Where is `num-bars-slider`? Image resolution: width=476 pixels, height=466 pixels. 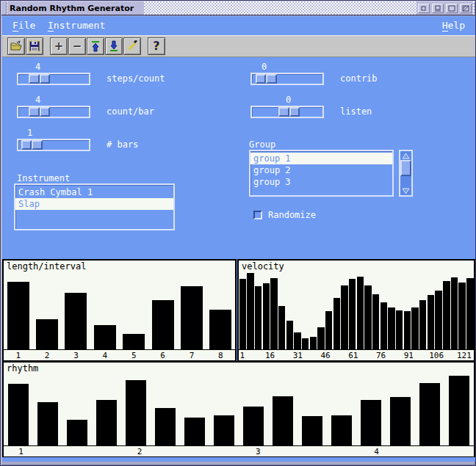 num-bars-slider is located at coordinates (54, 145).